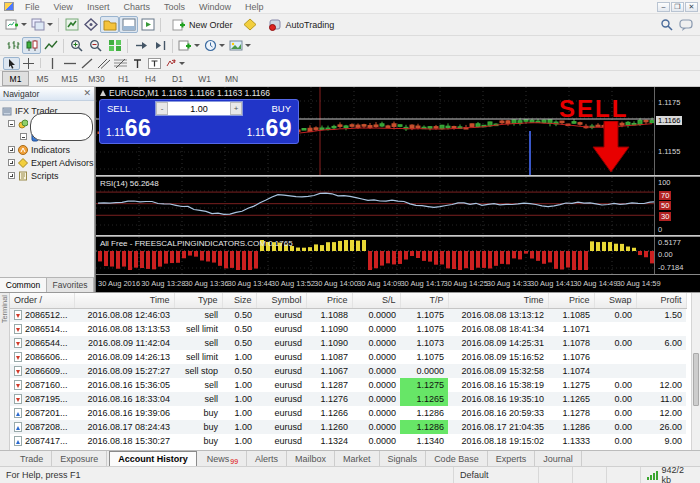  Describe the element at coordinates (98, 7) in the screenshot. I see `menu-insert: Insert` at that location.